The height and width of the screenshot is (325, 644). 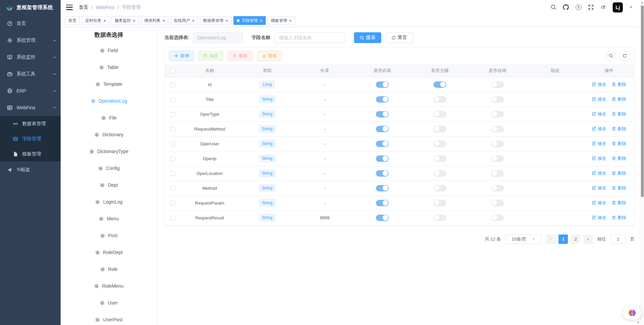 I want to click on tree-item-dictionarytype: DictionaryType, so click(x=109, y=151).